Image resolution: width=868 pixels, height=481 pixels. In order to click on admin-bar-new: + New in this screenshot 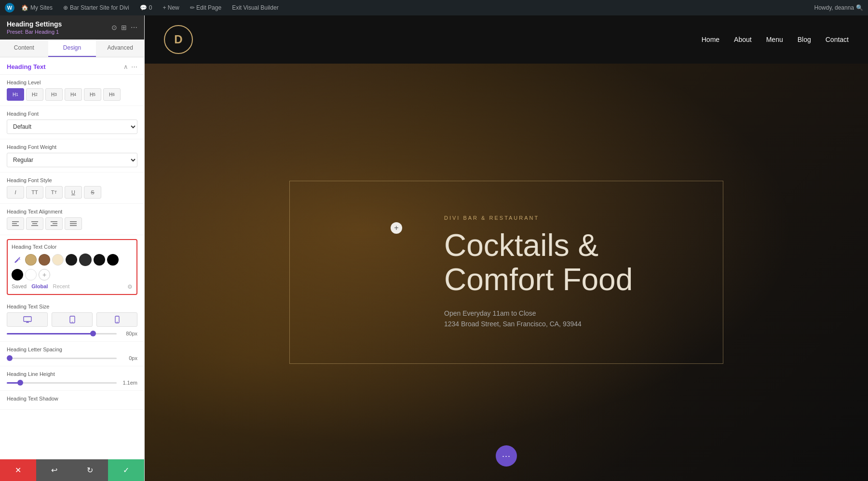, I will do `click(171, 8)`.